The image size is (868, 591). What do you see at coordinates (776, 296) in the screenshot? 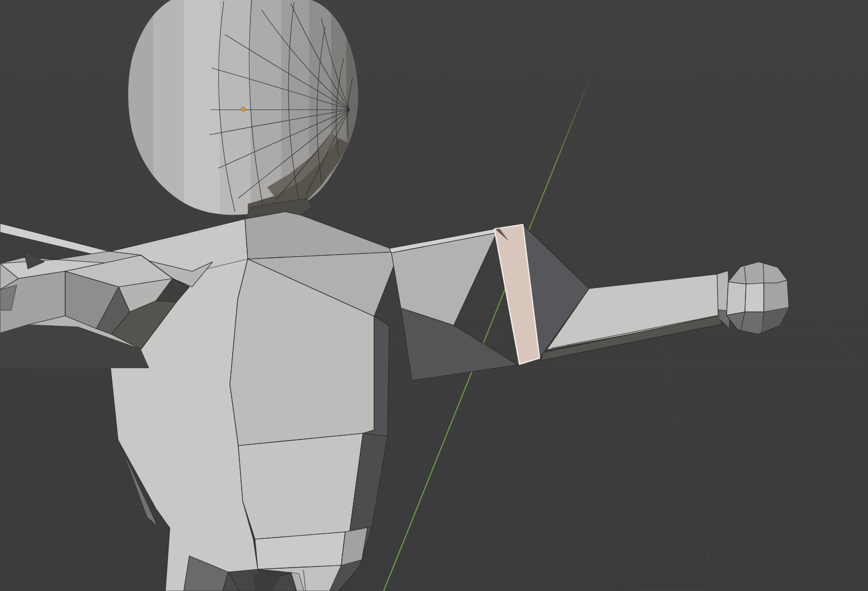
I see `hand-ball-mid-right` at bounding box center [776, 296].